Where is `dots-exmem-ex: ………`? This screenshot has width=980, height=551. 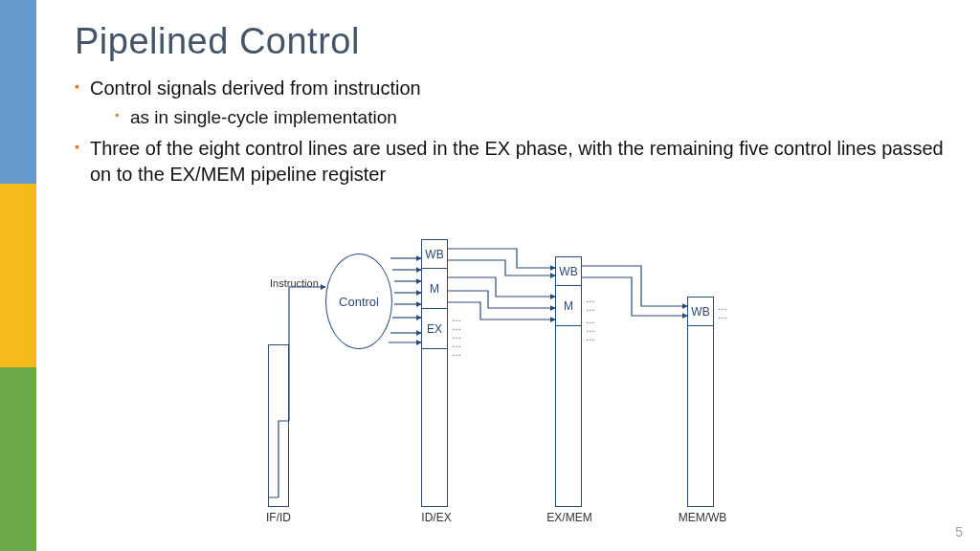
dots-exmem-ex: ……… is located at coordinates (590, 329).